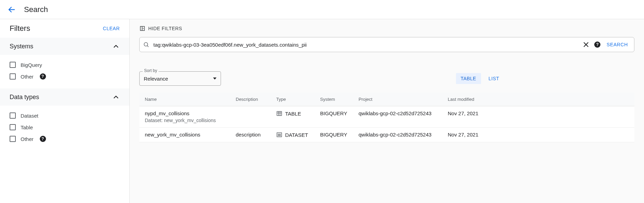 This screenshot has height=203, width=644. Describe the element at coordinates (180, 79) in the screenshot. I see `sort-by-select: Relevance` at that location.